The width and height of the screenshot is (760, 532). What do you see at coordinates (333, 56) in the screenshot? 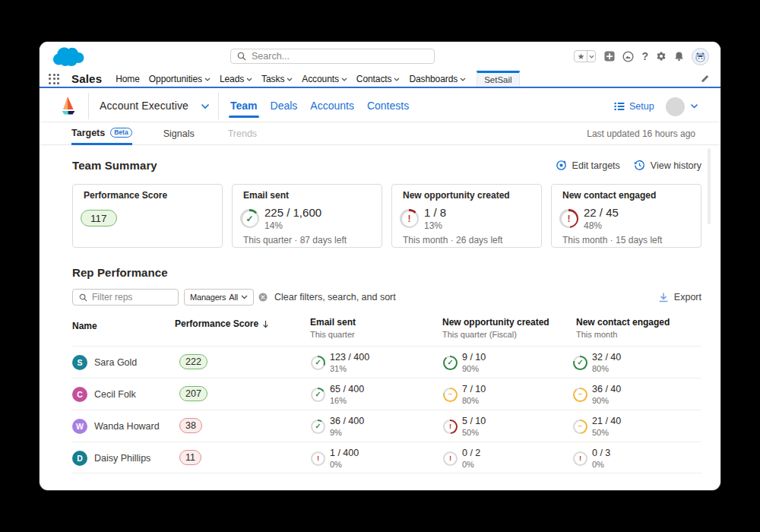
I see `global-search` at bounding box center [333, 56].